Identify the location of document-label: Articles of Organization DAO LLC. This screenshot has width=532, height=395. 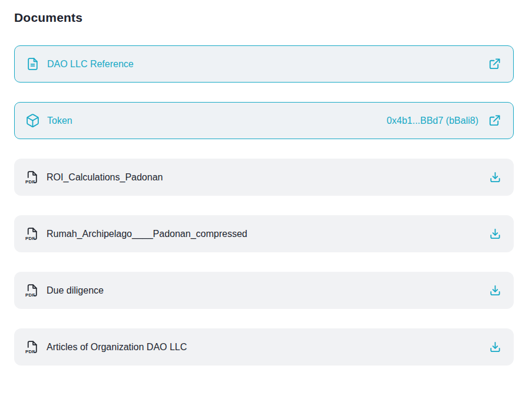
(117, 347).